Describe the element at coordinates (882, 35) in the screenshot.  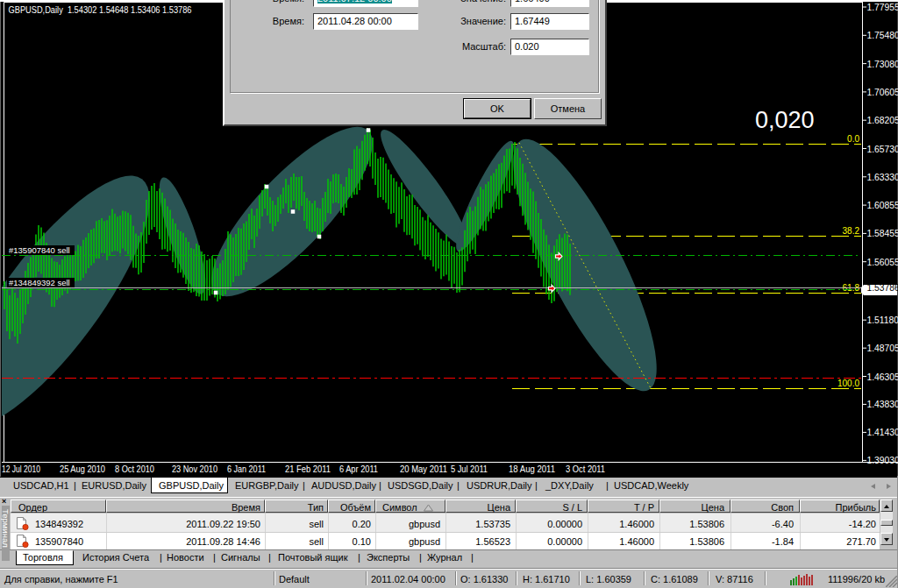
I see `svg-text: 1.75480` at that location.